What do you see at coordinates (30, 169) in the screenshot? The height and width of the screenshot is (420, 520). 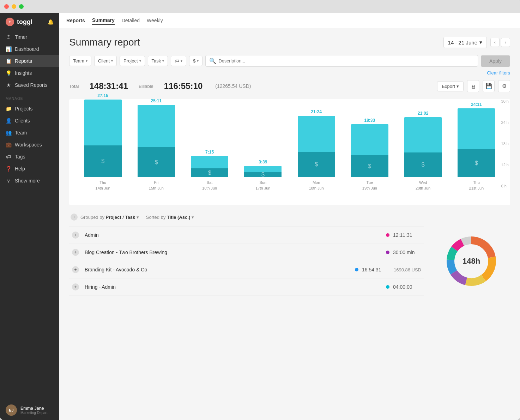 I see `sidebar-item-help: ❓ Help` at bounding box center [30, 169].